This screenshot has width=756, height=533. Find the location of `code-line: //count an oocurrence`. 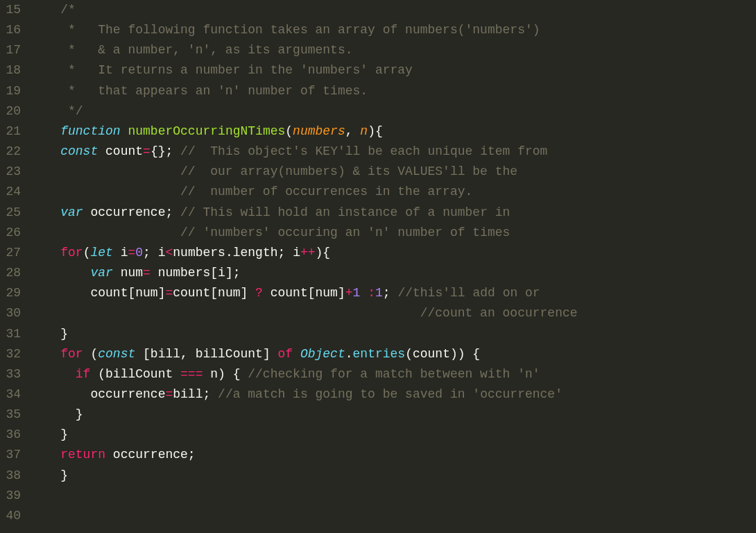

code-line: //count an oocurrence is located at coordinates (393, 314).